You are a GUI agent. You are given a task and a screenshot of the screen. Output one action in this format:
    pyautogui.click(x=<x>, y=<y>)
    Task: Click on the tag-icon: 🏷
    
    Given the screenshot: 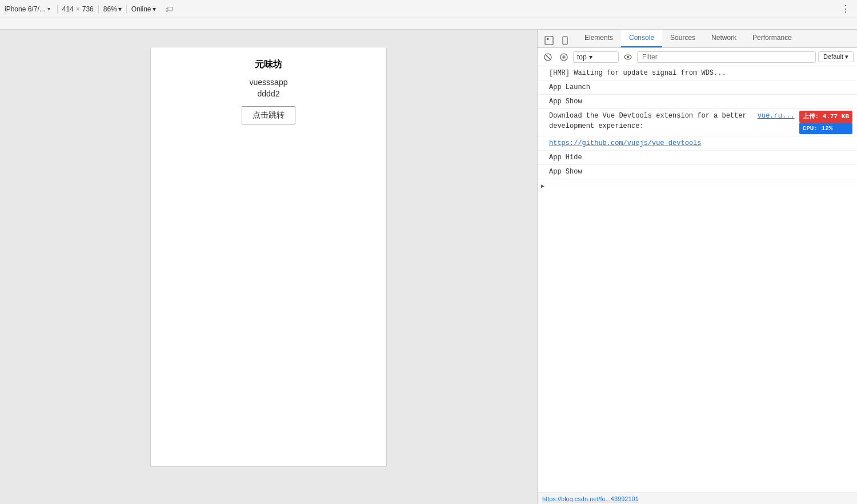 What is the action you would take?
    pyautogui.click(x=169, y=9)
    